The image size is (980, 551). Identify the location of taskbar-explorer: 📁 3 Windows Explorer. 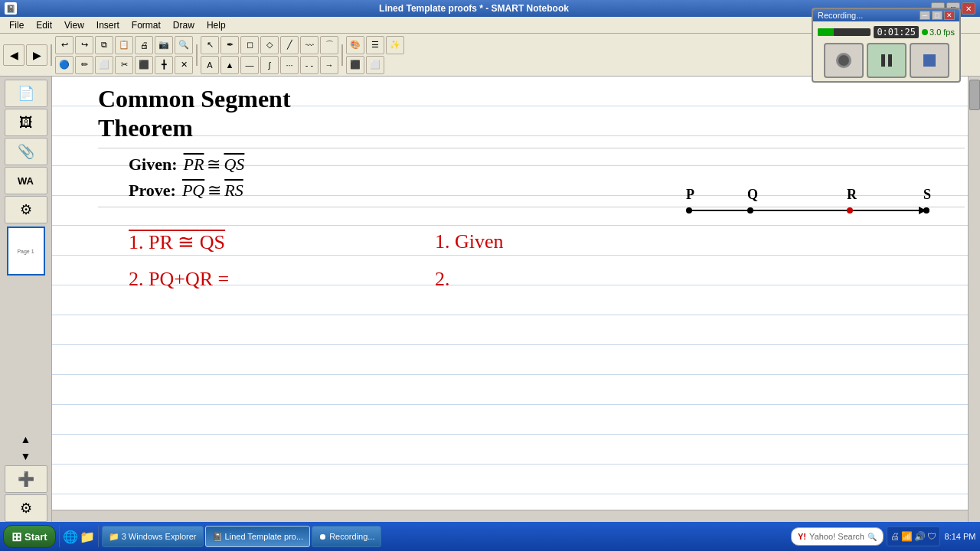
(153, 536).